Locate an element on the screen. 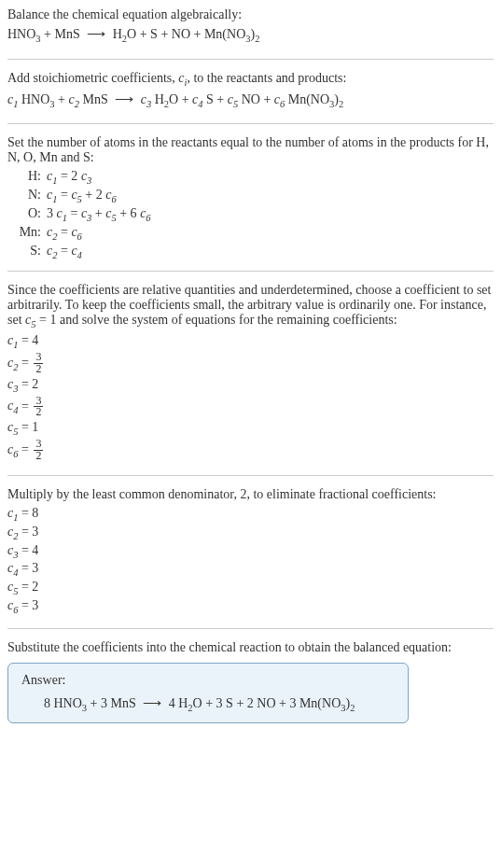  coeff-line: c3 = 2 is located at coordinates (250, 385).